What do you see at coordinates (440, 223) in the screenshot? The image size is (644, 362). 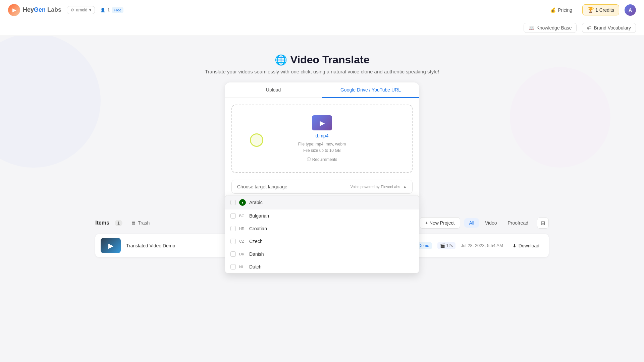 I see `new-project-label: + New Project` at bounding box center [440, 223].